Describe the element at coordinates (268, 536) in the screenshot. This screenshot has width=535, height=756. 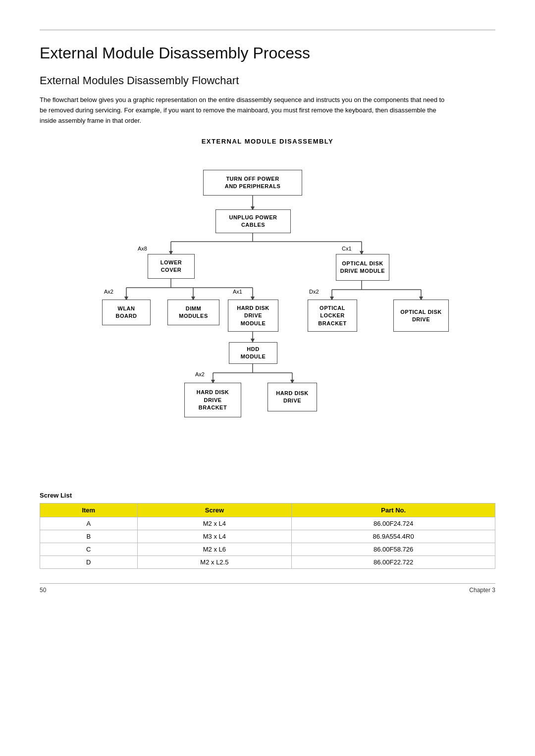
I see `screw-table: Item Screw Part No. AM2 x L486.00F24.724…` at that location.